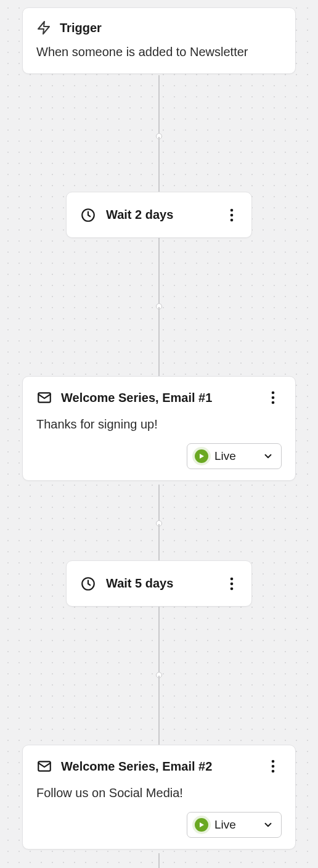  I want to click on wait-step-card: Wait 2 days, so click(159, 215).